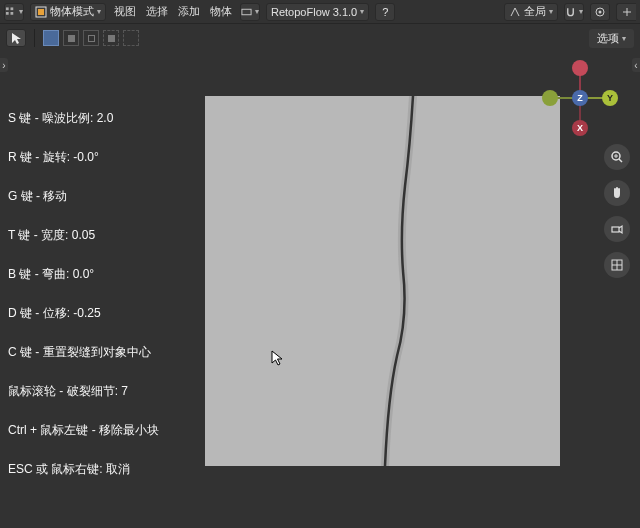 This screenshot has height=528, width=640. I want to click on addon-dropdown: RetopoFlow 3.1.0 ▾, so click(318, 12).